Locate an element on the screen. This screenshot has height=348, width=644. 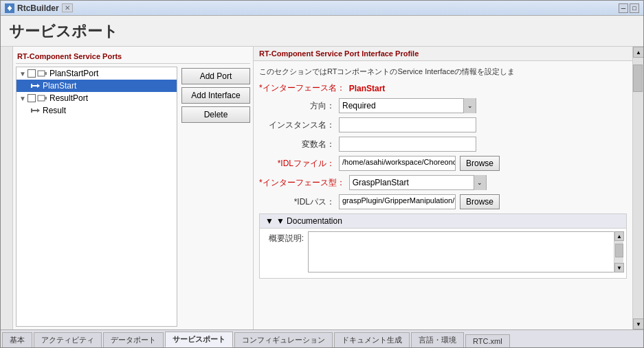
maximize-button: □ is located at coordinates (634, 8).